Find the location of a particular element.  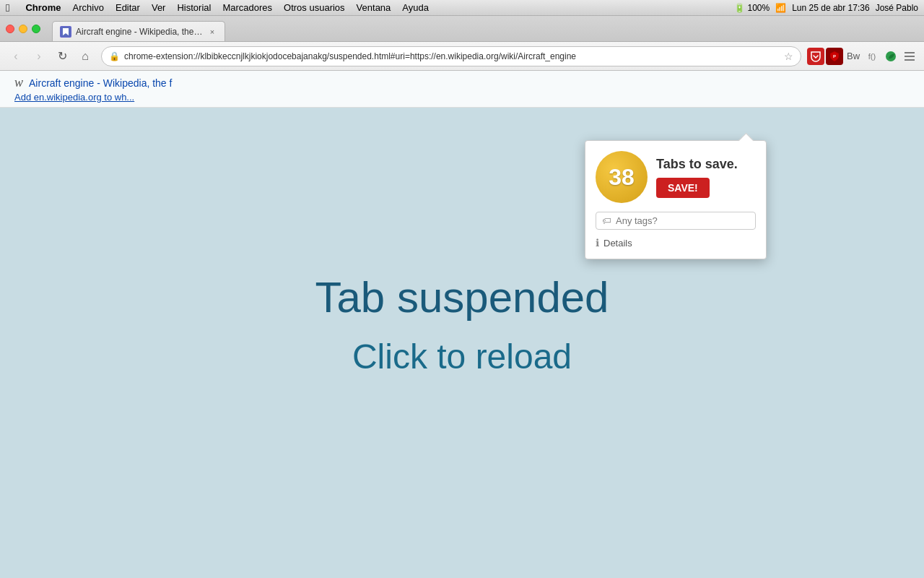

popup-title-text: Tabs to save. is located at coordinates (706, 165).